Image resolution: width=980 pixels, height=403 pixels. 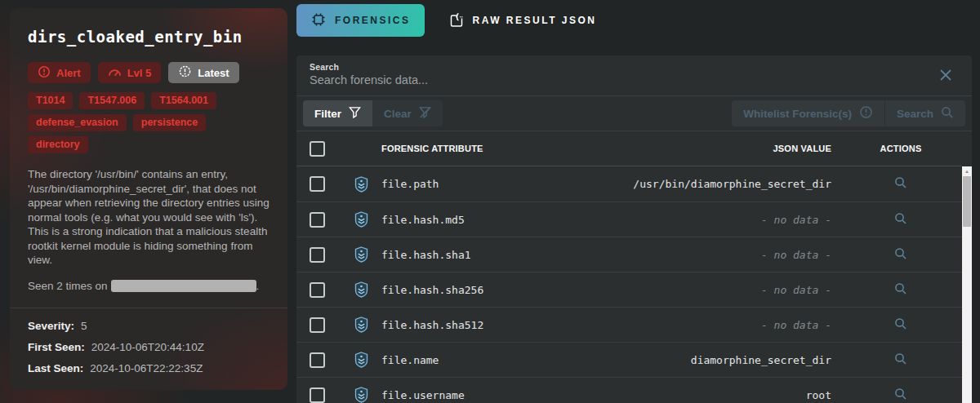 What do you see at coordinates (361, 20) in the screenshot?
I see `tab-forensics: FORENSICS` at bounding box center [361, 20].